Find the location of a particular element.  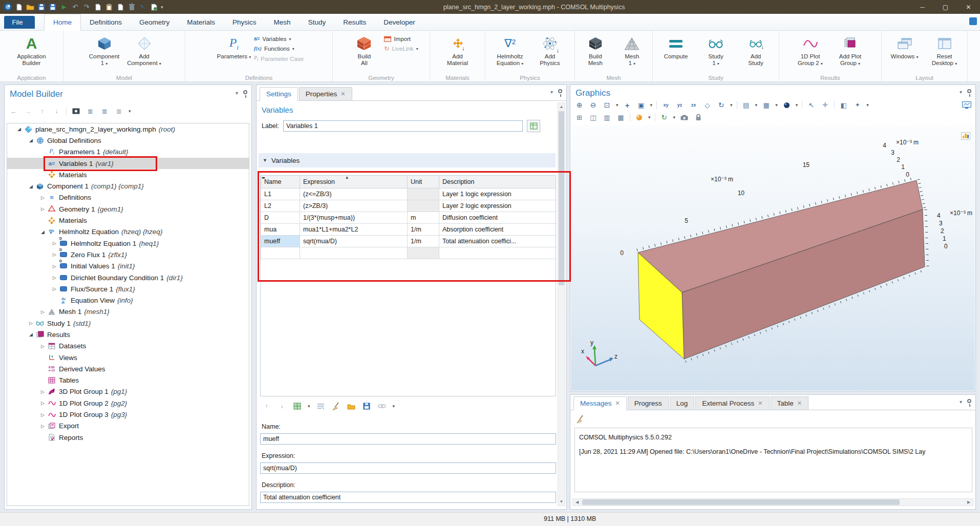

label-options-button is located at coordinates (534, 126).